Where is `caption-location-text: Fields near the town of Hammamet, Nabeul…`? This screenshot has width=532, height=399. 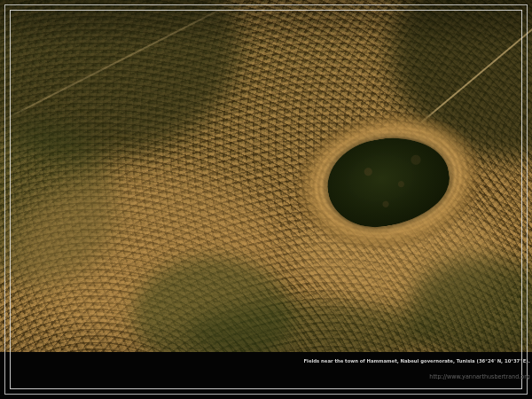 caption-location-text: Fields near the town of Hammamet, Nabeul… is located at coordinates (417, 362).